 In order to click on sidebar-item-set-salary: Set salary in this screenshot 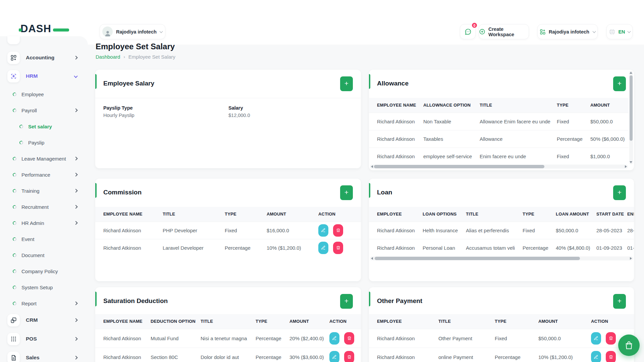, I will do `click(45, 126)`.